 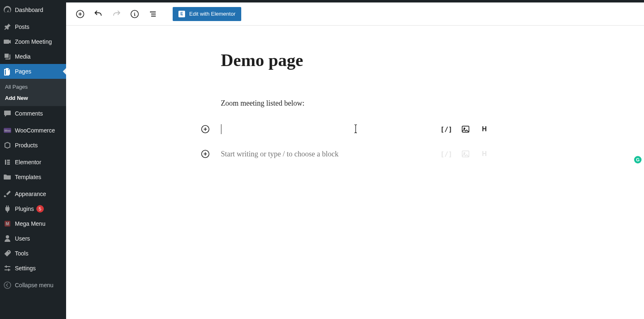 I want to click on sidebar-item-label: Plugins, so click(x=24, y=209).